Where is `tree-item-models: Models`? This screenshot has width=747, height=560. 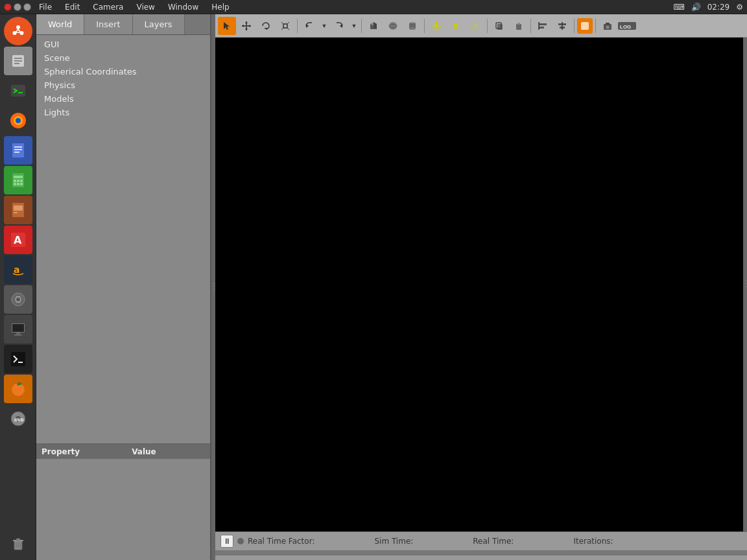
tree-item-models: Models is located at coordinates (123, 99).